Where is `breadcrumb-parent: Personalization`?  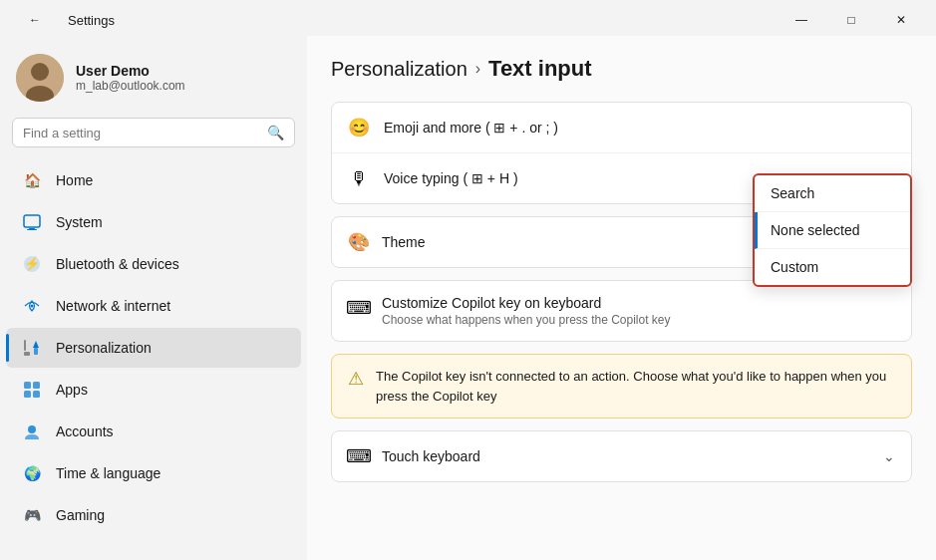 breadcrumb-parent: Personalization is located at coordinates (399, 70).